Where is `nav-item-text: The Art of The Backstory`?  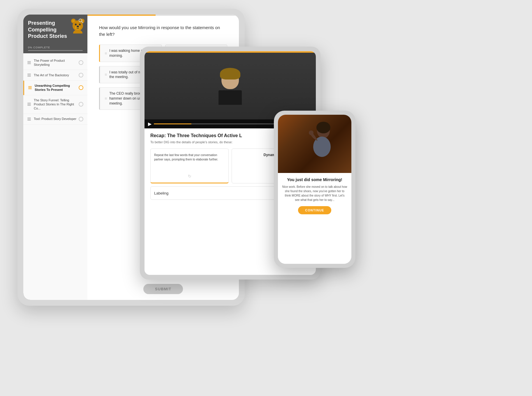 nav-item-text: The Art of The Backstory is located at coordinates (55, 75).